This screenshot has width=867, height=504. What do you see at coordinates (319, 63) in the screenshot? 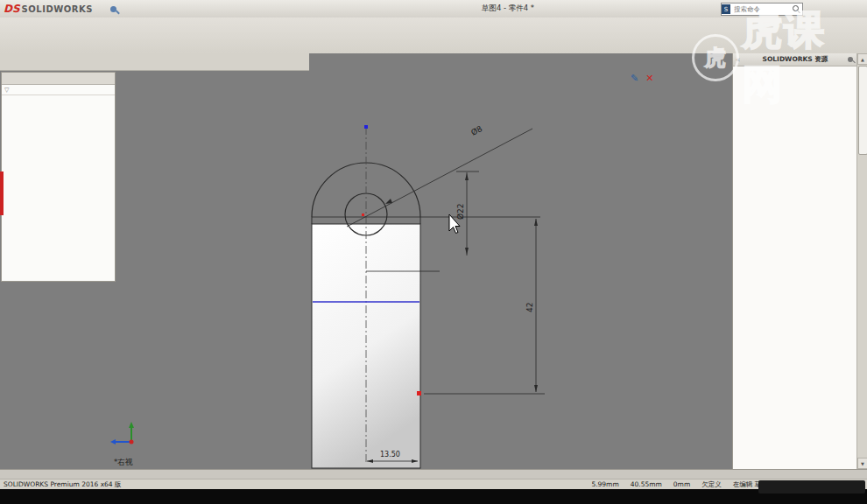
I see `heads-up-view-toolbar` at bounding box center [319, 63].